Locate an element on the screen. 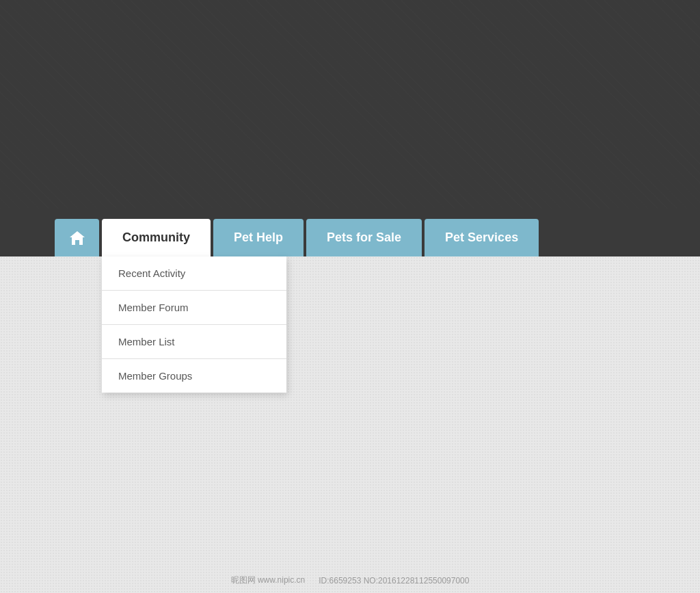 This screenshot has height=593, width=700. home-icon is located at coordinates (77, 238).